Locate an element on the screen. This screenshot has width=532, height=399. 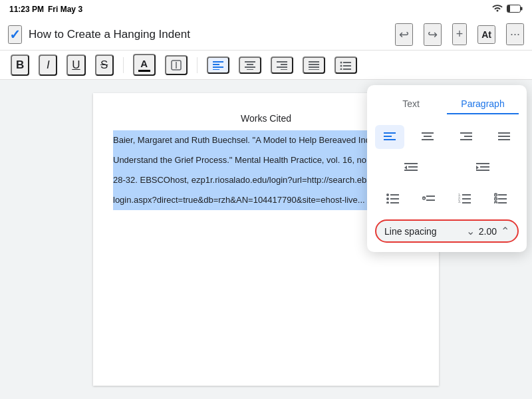
justify-button is located at coordinates (314, 65).